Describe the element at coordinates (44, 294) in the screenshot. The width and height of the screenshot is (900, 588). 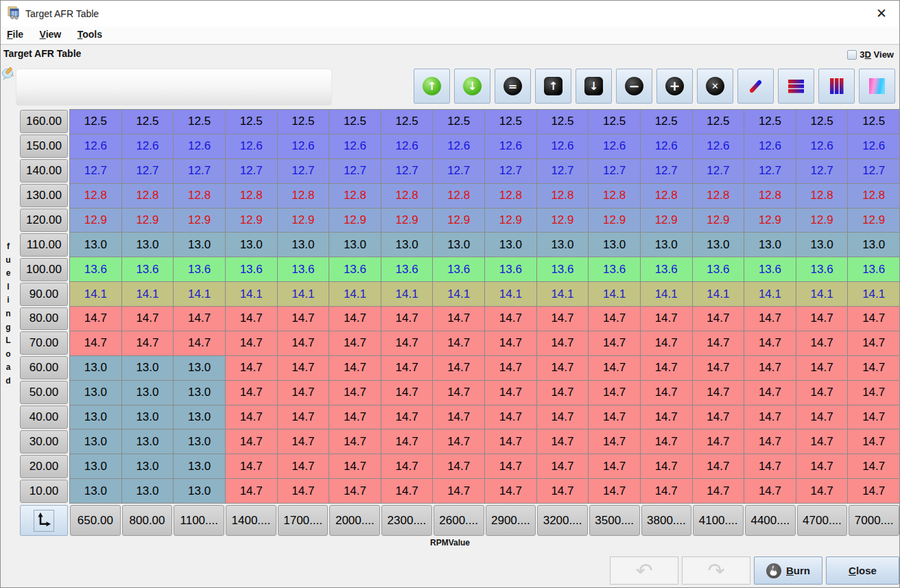
I see `row-header: 90.00` at that location.